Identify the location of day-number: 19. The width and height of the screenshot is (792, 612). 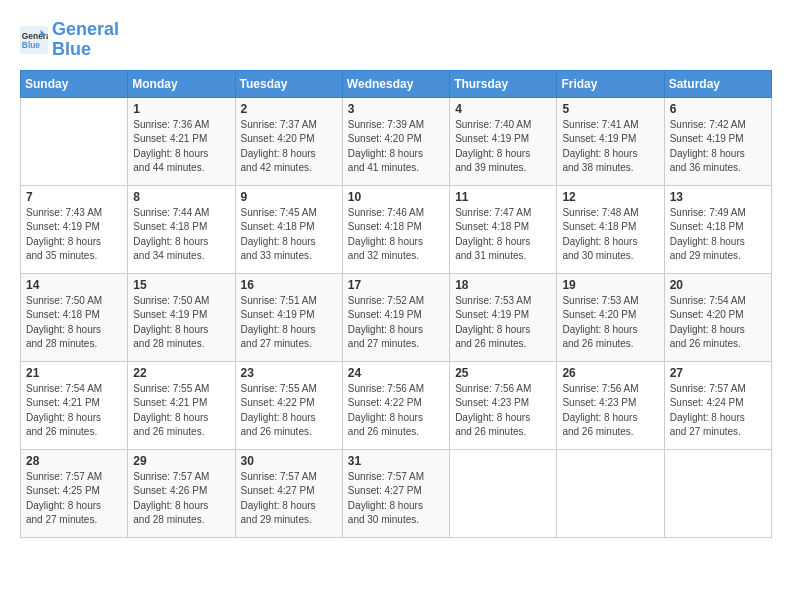
(610, 285).